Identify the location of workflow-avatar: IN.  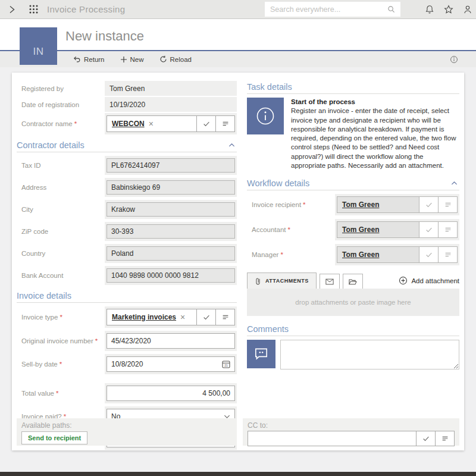
(38, 46).